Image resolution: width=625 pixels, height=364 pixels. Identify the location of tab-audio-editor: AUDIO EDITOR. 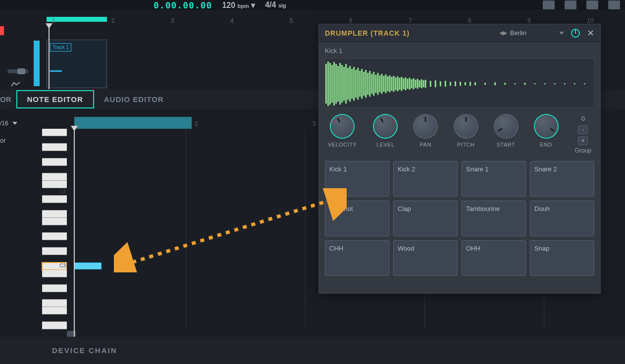
(134, 99).